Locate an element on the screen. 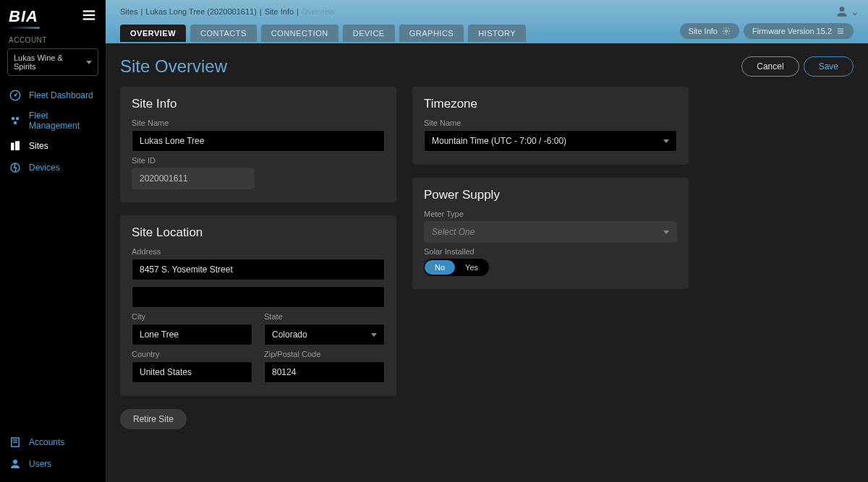 The height and width of the screenshot is (482, 868). nav-label: Sites is located at coordinates (39, 146).